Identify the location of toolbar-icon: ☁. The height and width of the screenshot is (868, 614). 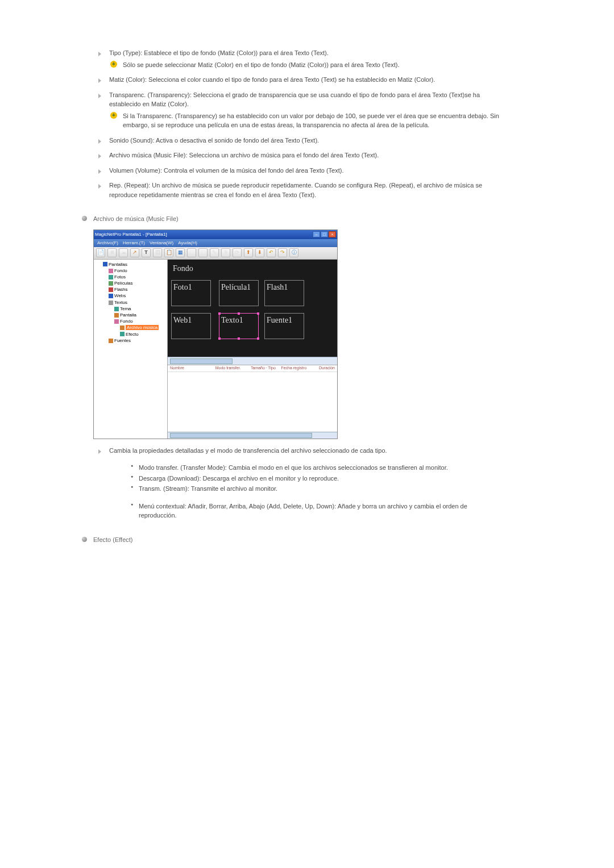
(123, 253).